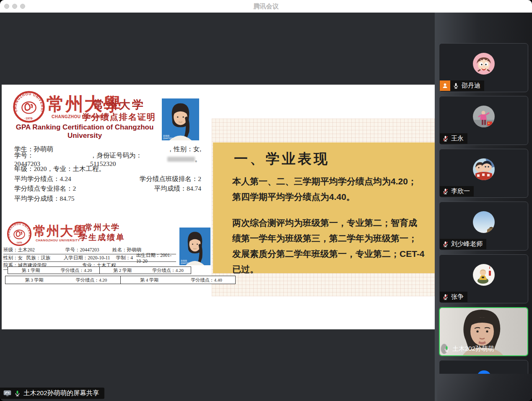  I want to click on window-title: 腾讯会议, so click(266, 6).